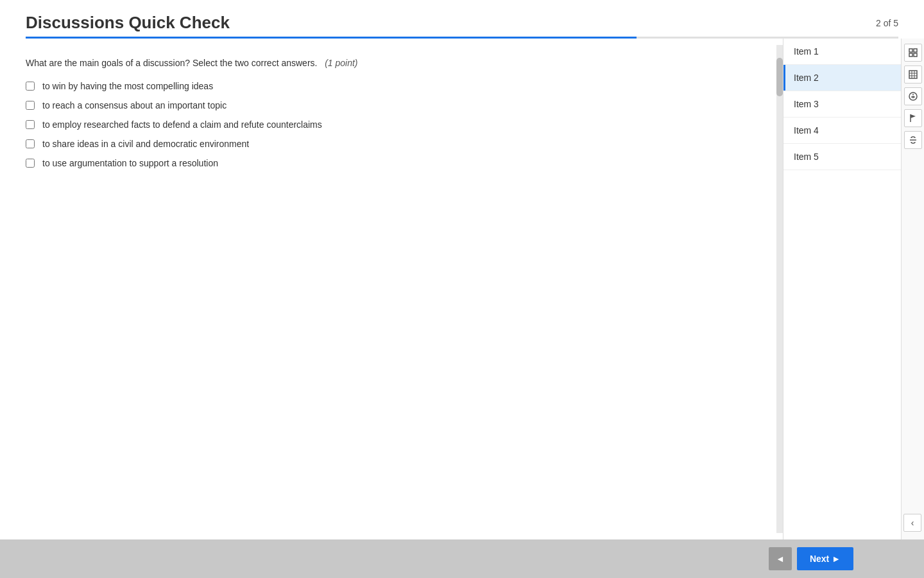 This screenshot has height=578, width=924. I want to click on sidebar-item-2: Item 2, so click(842, 78).